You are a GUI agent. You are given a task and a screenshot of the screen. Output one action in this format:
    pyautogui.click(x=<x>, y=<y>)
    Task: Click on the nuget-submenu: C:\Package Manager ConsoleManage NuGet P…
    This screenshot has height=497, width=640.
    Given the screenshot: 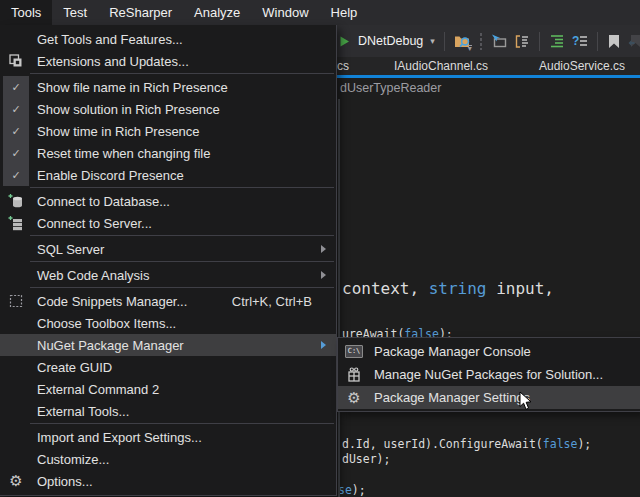 What is the action you would take?
    pyautogui.click(x=488, y=374)
    